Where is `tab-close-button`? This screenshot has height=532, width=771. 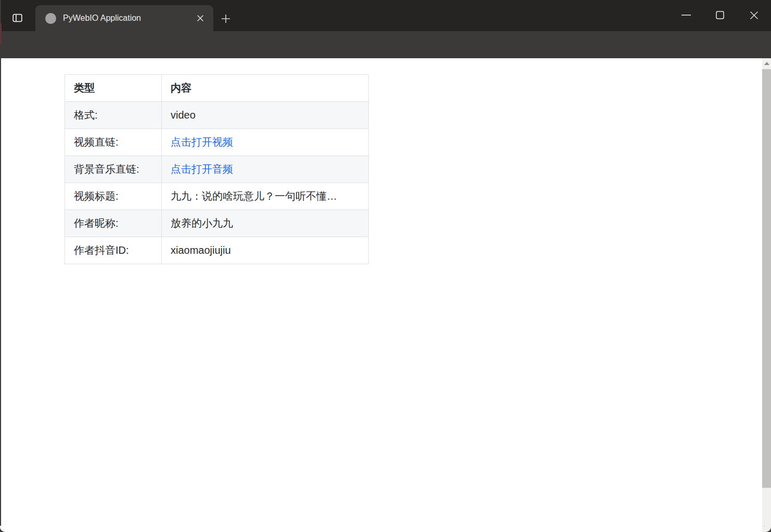 tab-close-button is located at coordinates (200, 18).